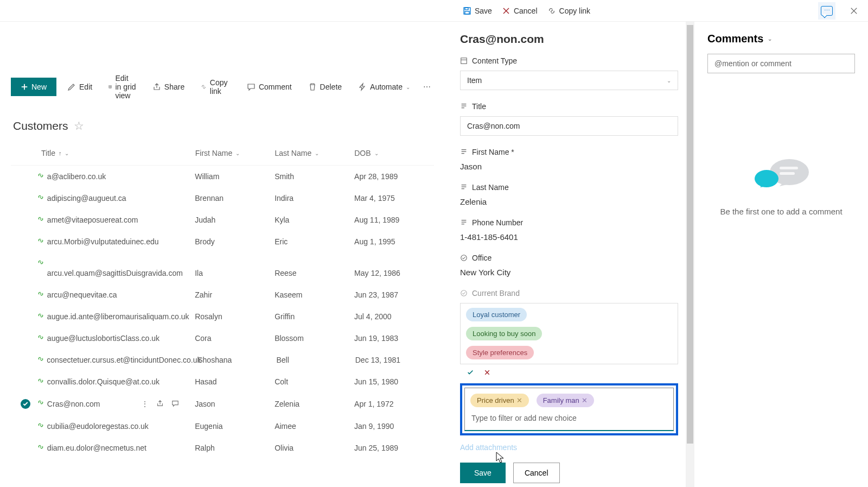 The width and height of the screenshot is (868, 487). I want to click on comment-input: @mention or comment, so click(781, 64).